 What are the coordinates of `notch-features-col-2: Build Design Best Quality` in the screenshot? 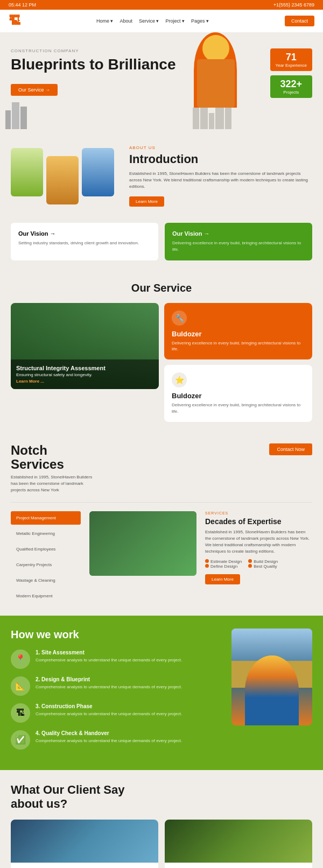 It's located at (263, 564).